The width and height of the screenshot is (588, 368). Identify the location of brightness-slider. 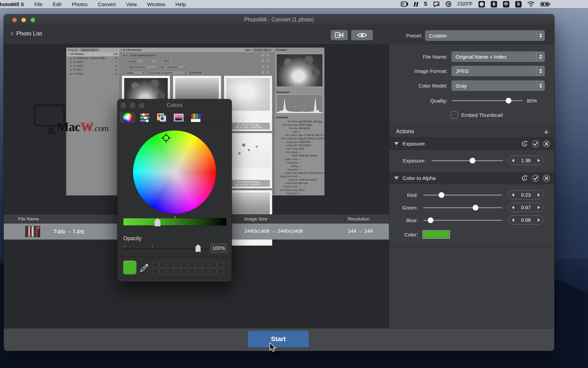
(175, 222).